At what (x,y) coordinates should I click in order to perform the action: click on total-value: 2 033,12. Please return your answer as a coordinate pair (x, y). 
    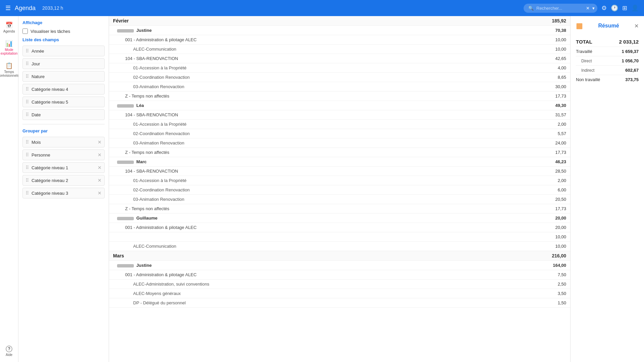
    Looking at the image, I should click on (629, 42).